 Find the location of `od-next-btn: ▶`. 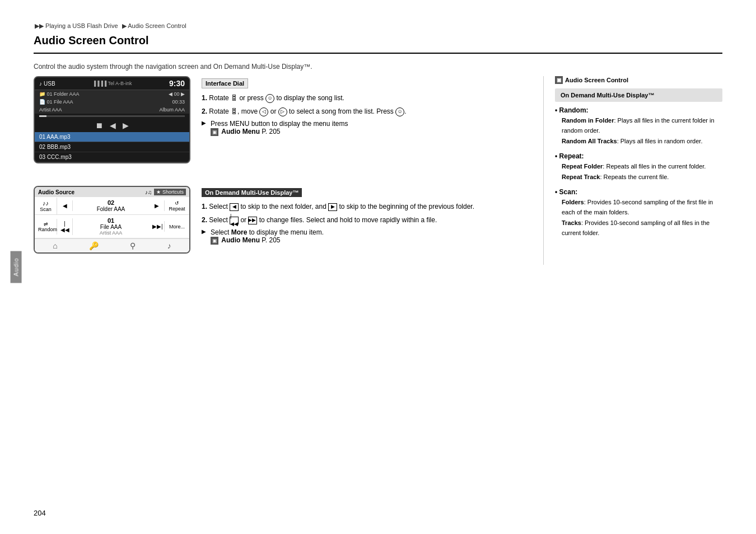

od-next-btn: ▶ is located at coordinates (157, 206).